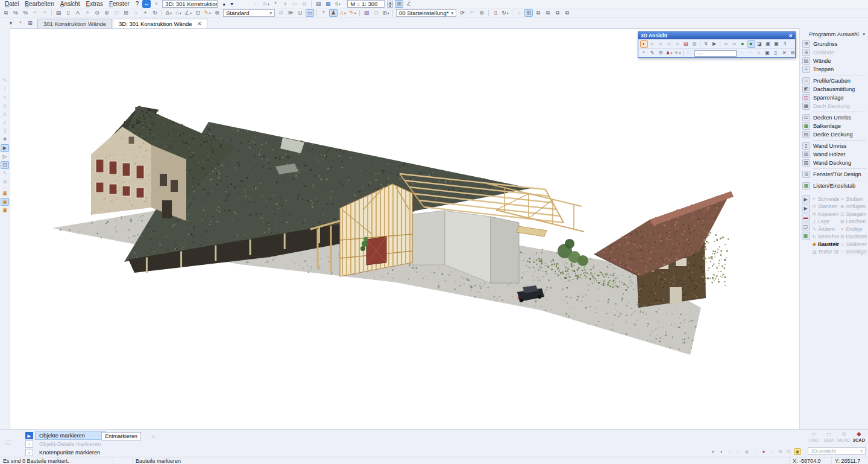  I want to click on copy-pos1-icon: ⧉, so click(538, 13).